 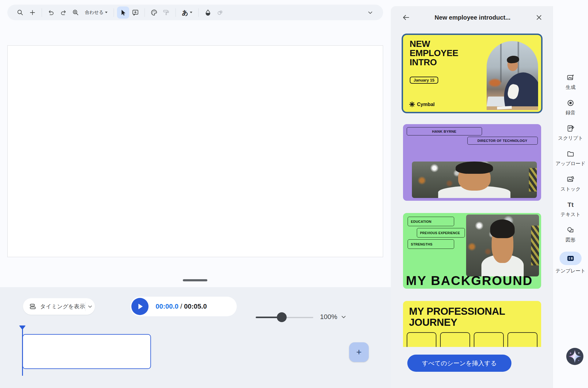 I want to click on playback-pill: 00:00.0/00:05.0, so click(x=183, y=306).